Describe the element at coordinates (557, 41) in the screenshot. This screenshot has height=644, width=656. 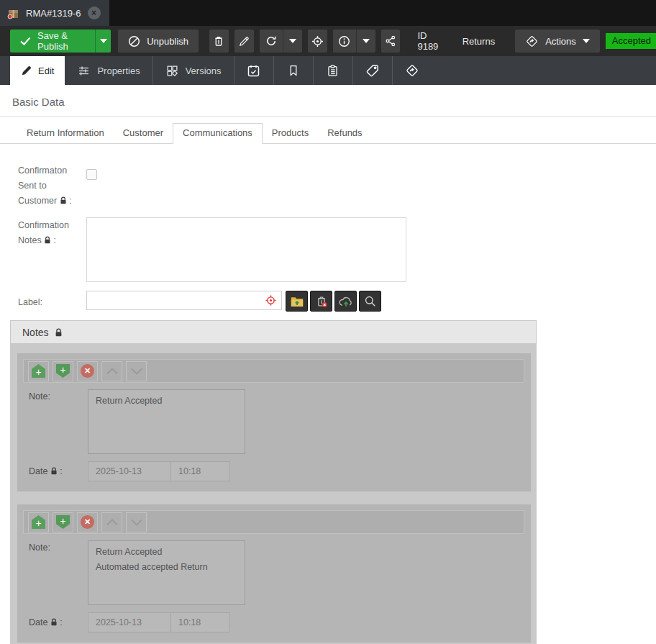
I see `actions-button: Actions` at that location.